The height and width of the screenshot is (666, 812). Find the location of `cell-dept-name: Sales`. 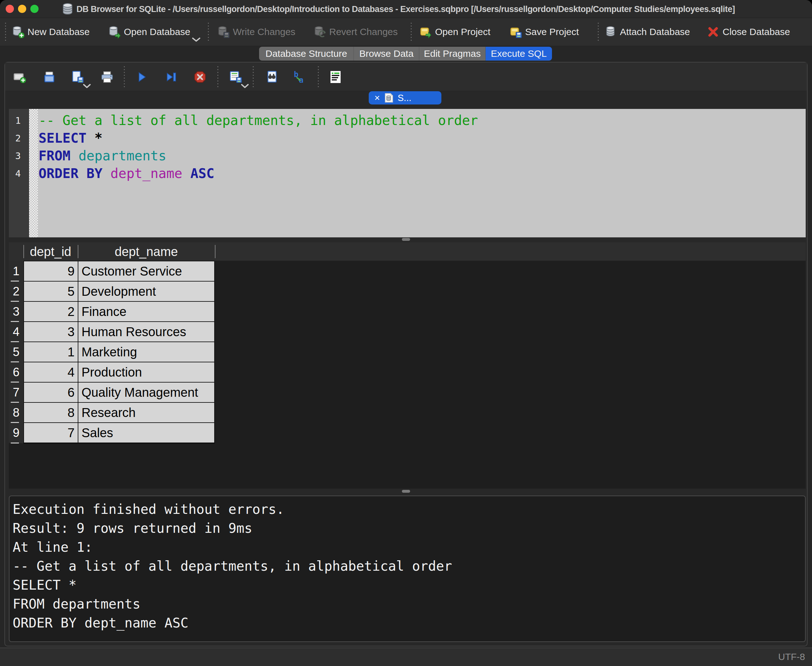

cell-dept-name: Sales is located at coordinates (146, 433).